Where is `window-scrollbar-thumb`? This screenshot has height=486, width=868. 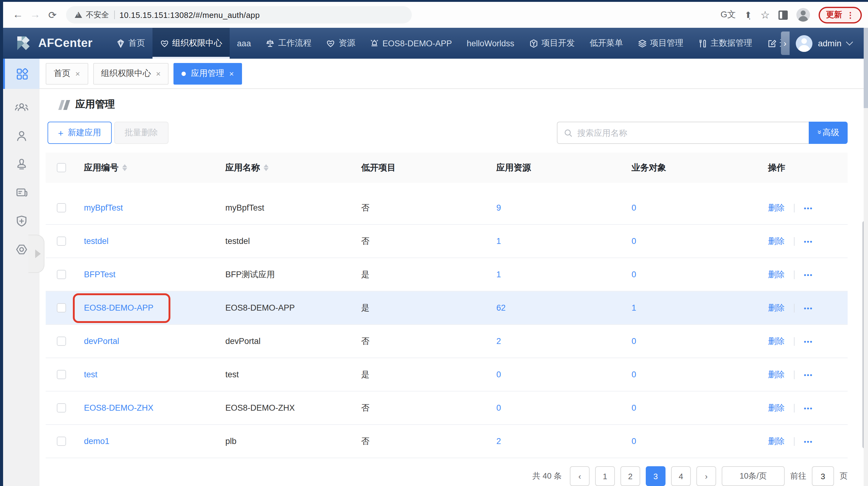 window-scrollbar-thumb is located at coordinates (866, 68).